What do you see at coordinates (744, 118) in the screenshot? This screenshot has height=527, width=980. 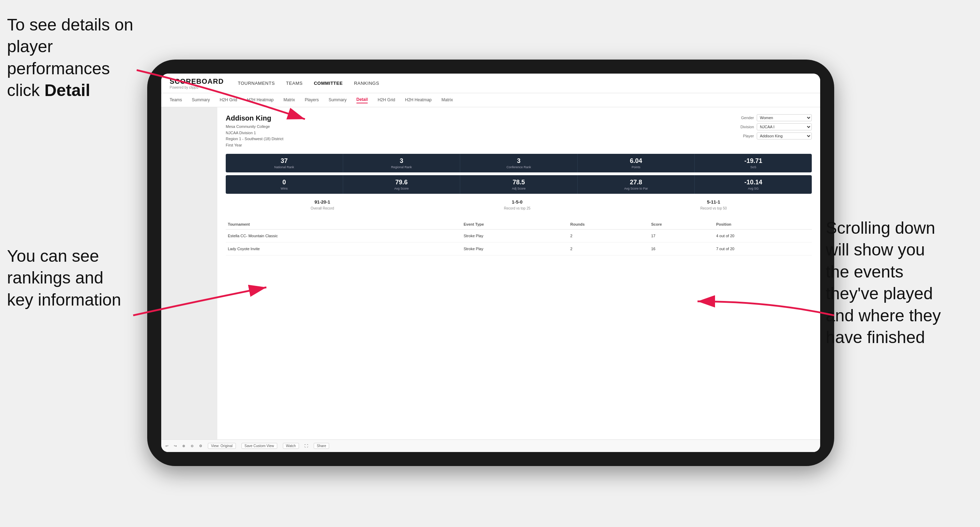 I see `gender-label: Gender` at bounding box center [744, 118].